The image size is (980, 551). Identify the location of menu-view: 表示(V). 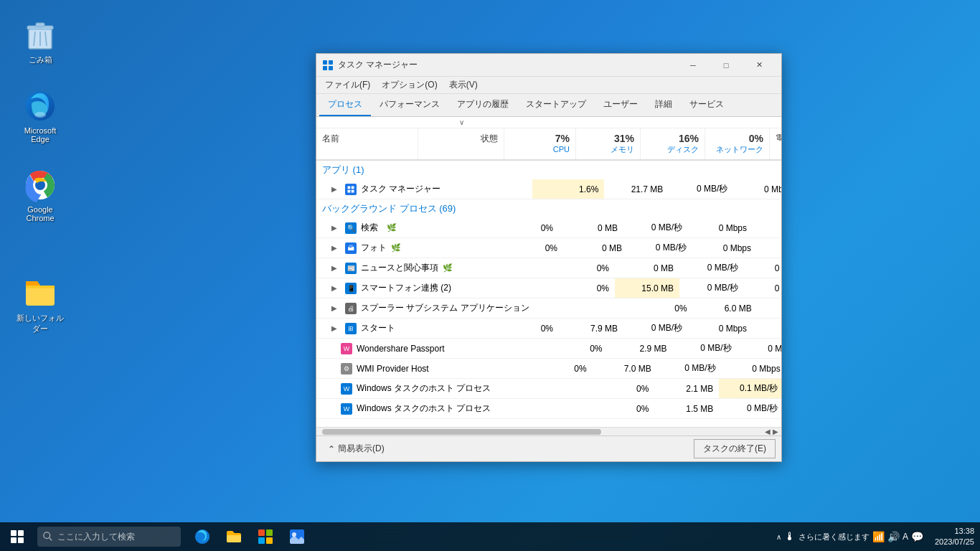
(463, 85).